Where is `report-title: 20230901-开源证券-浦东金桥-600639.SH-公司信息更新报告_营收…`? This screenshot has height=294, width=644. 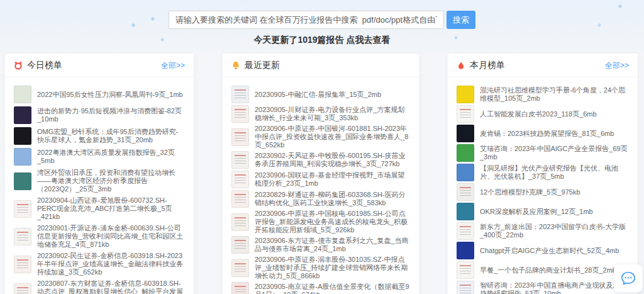 report-title: 20230901-开源证券-浦东金桥-600639.SH-公司信息更新报告_营收… is located at coordinates (111, 237).